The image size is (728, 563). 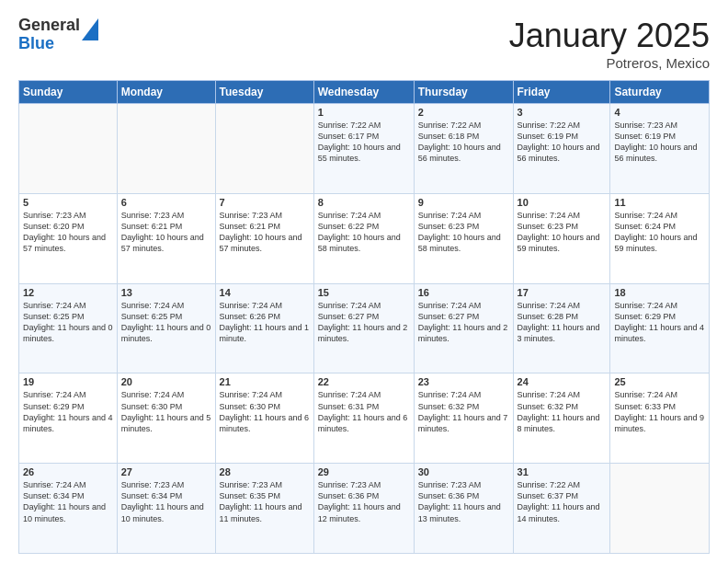 I want to click on day-number: 30, so click(x=463, y=472).